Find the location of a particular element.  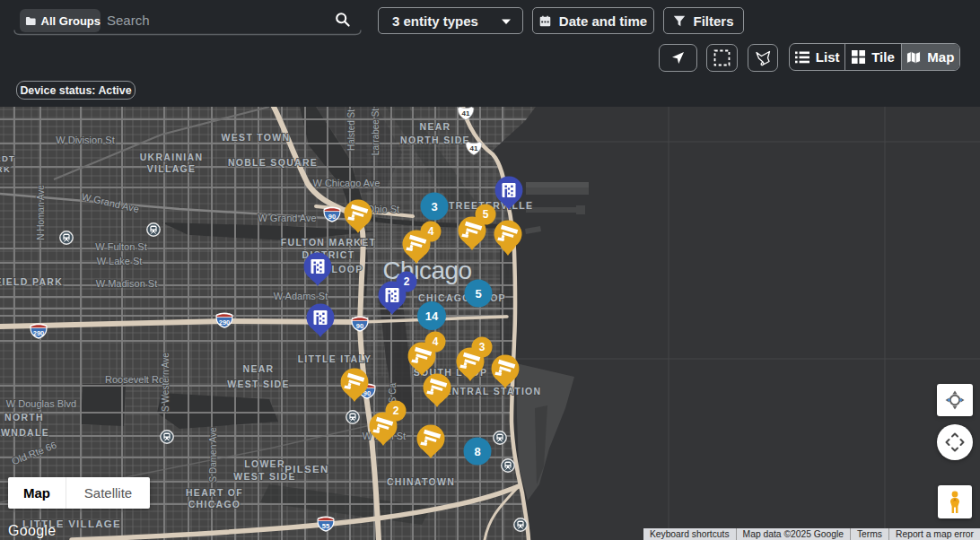

svg-text: NORTH is located at coordinates (24, 417).